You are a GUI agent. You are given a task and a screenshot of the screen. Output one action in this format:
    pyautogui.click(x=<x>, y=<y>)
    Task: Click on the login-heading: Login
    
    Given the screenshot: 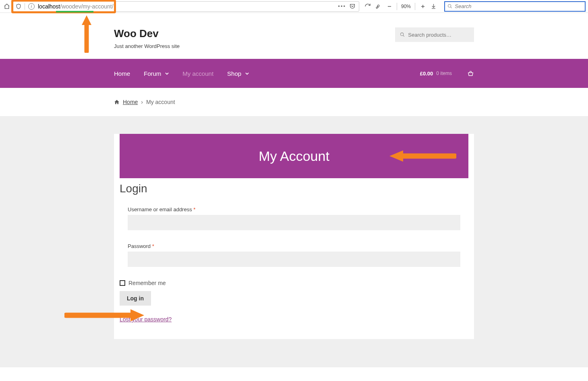 What is the action you would take?
    pyautogui.click(x=294, y=189)
    